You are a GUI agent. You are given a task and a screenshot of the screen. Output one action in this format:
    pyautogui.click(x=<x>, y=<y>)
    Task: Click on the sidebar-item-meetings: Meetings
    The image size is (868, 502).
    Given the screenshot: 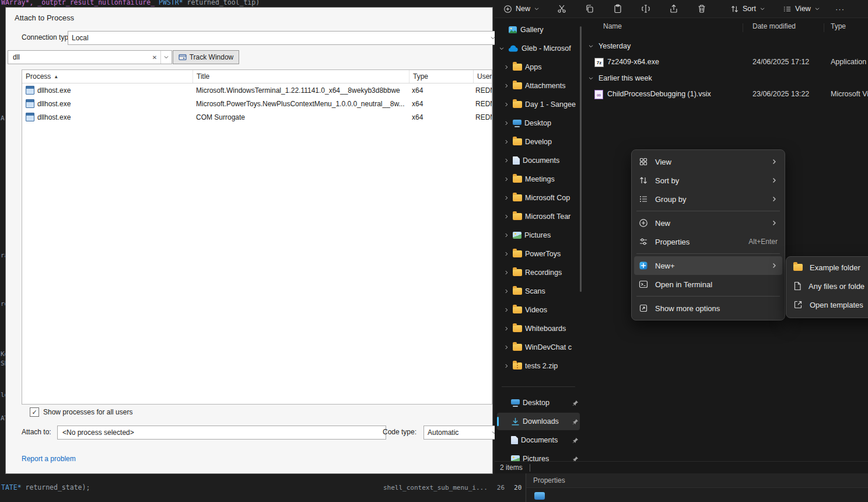 What is the action you would take?
    pyautogui.click(x=538, y=179)
    